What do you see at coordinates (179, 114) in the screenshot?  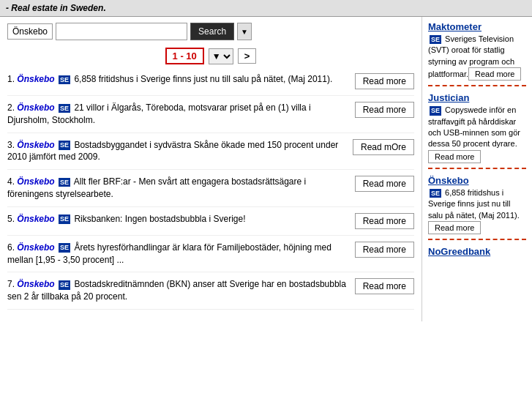 I see `result-text-2: 2. Önskebo SE 21 villor i Älgarås, Töreb…` at bounding box center [179, 114].